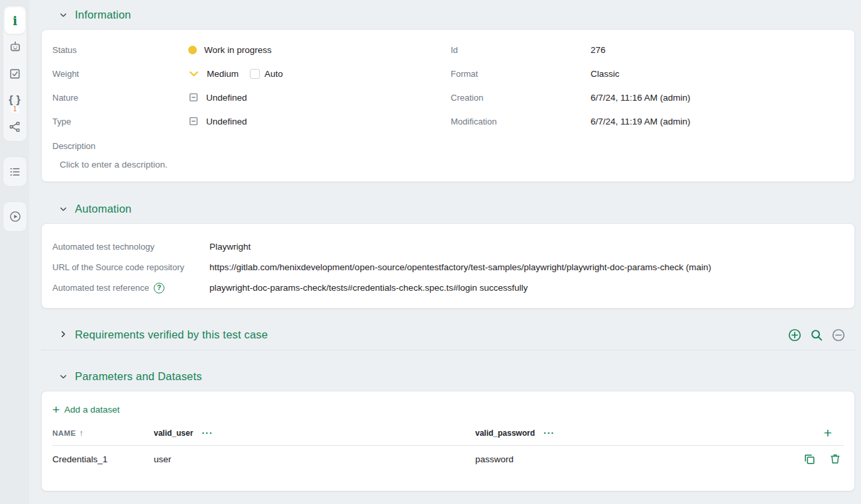 This screenshot has width=861, height=504. I want to click on nature-field: Nature Undefined, so click(249, 97).